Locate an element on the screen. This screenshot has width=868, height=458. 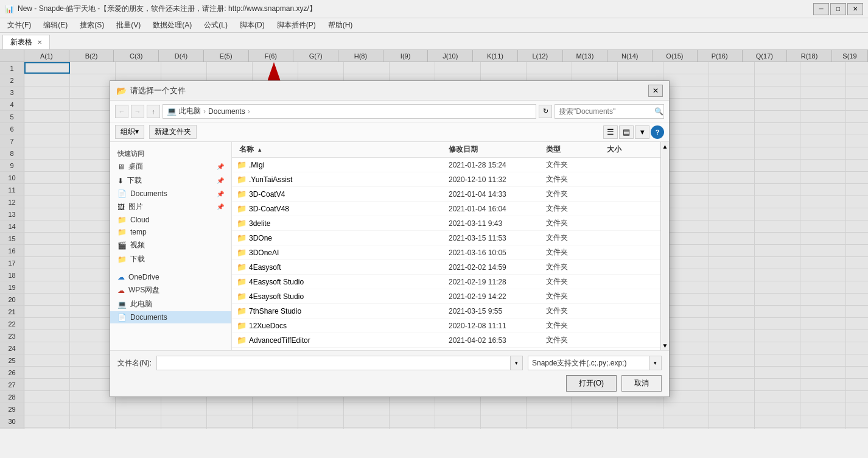
file-name-text: 3D-CoatV48 is located at coordinates (269, 209).